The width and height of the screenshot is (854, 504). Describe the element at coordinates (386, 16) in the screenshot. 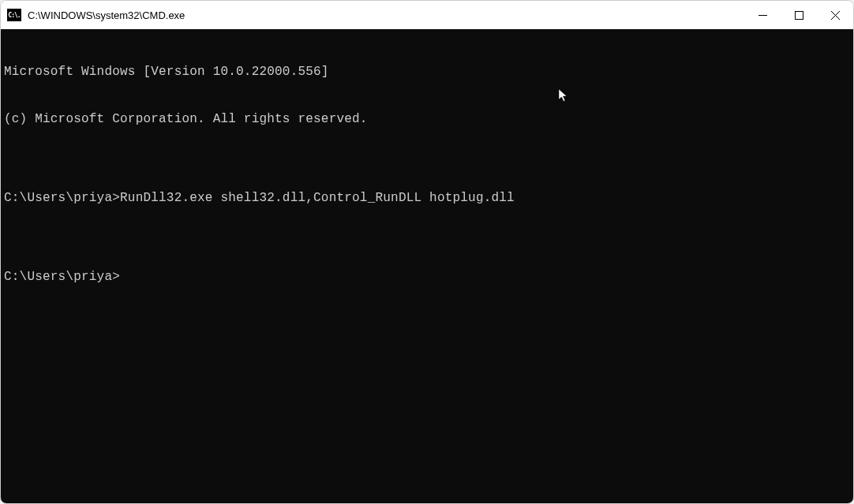

I see `window-title: C:\WINDOWS\system32\CMD.exe` at that location.